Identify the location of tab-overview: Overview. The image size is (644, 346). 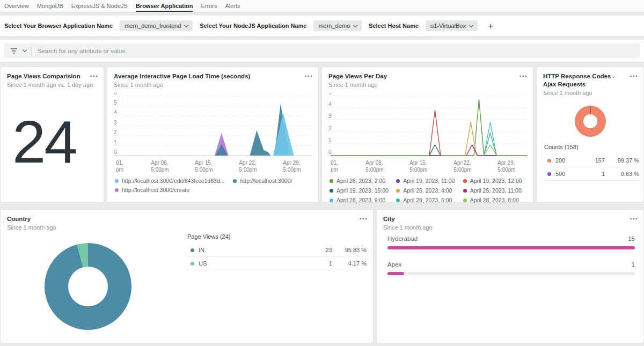
(17, 6).